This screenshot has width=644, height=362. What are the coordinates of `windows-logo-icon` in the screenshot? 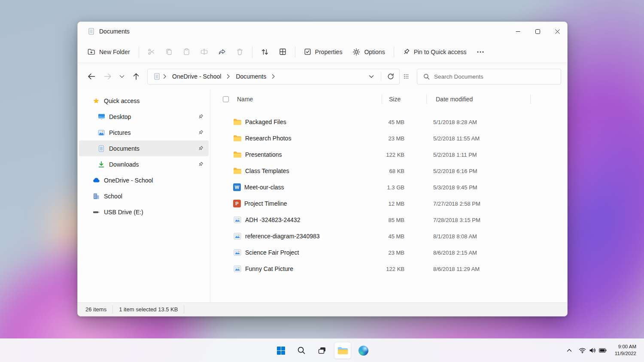 It's located at (281, 350).